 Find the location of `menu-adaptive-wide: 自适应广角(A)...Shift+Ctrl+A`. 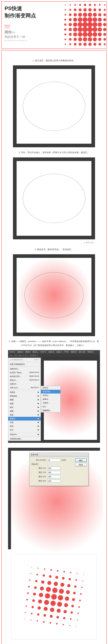

menu-adaptive-wide: 自适应广角(A)...Shift+Ctrl+A is located at coordinates (25, 372).